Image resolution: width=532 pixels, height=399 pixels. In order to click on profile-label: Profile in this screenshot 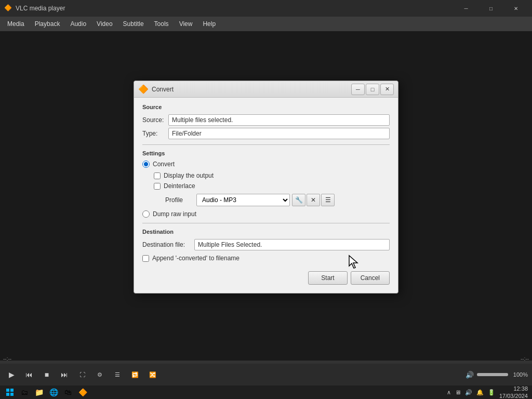, I will do `click(181, 200)`.